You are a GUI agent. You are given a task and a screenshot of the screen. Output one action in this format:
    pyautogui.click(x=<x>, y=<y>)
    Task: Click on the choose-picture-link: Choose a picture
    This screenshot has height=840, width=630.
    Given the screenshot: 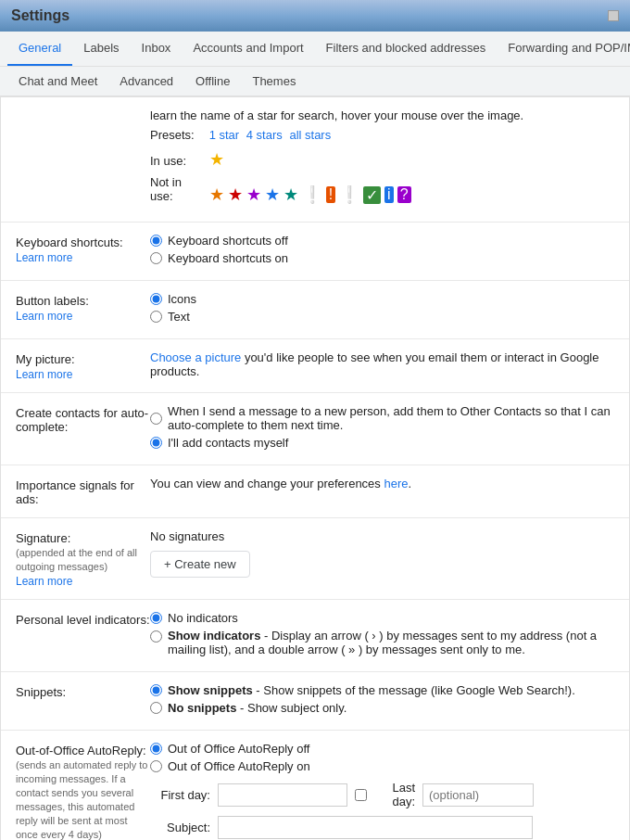 What is the action you would take?
    pyautogui.click(x=195, y=358)
    